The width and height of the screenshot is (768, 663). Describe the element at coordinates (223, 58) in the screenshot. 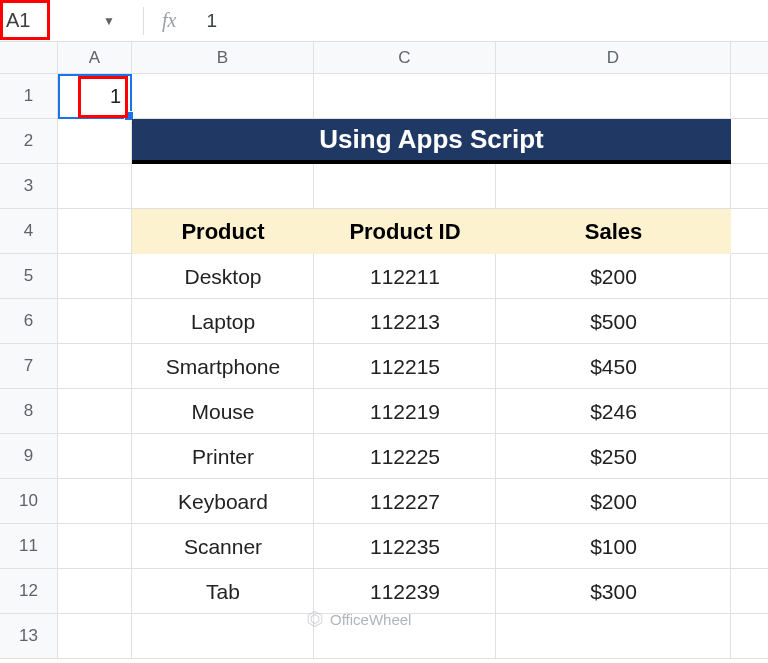

I see `col-header-B: B` at that location.